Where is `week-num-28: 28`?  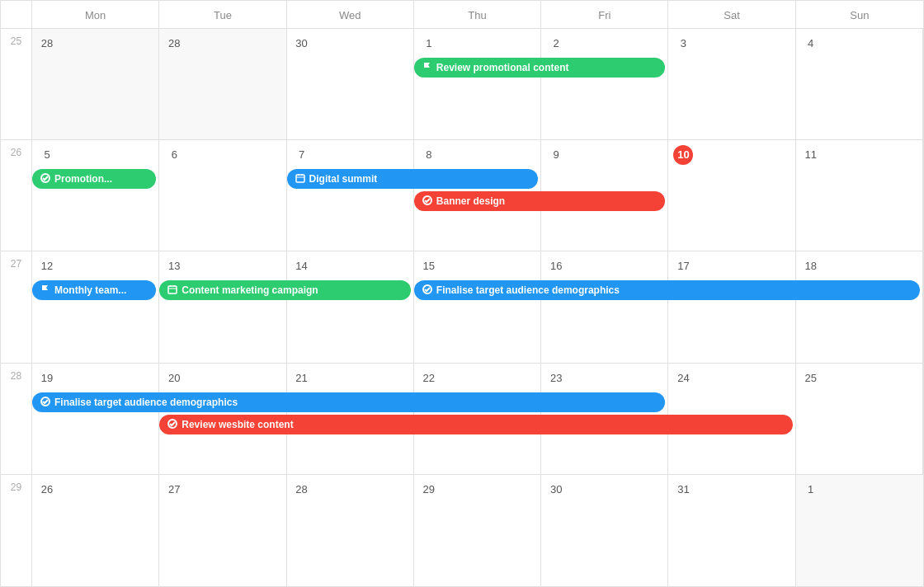
week-num-28: 28 is located at coordinates (16, 419).